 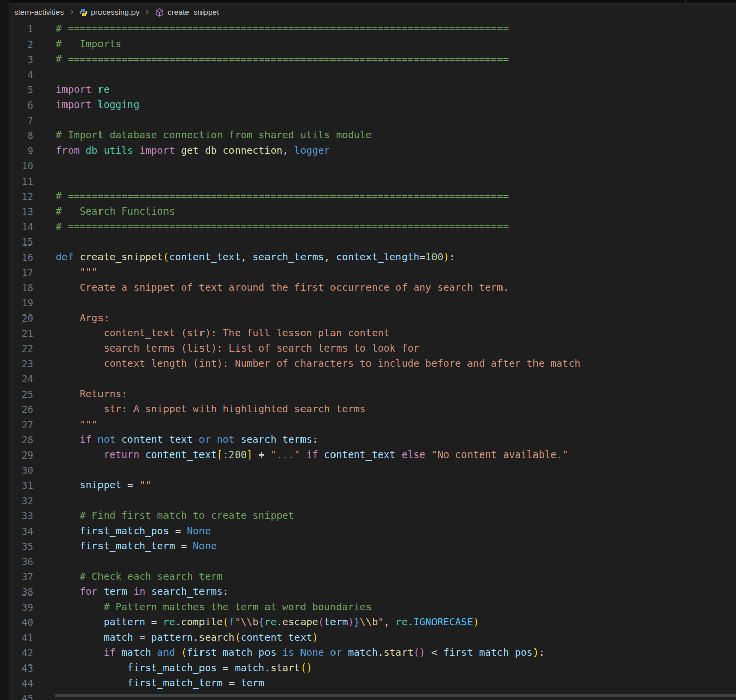 I want to click on code-line: 1# =====================================…, so click(x=368, y=29).